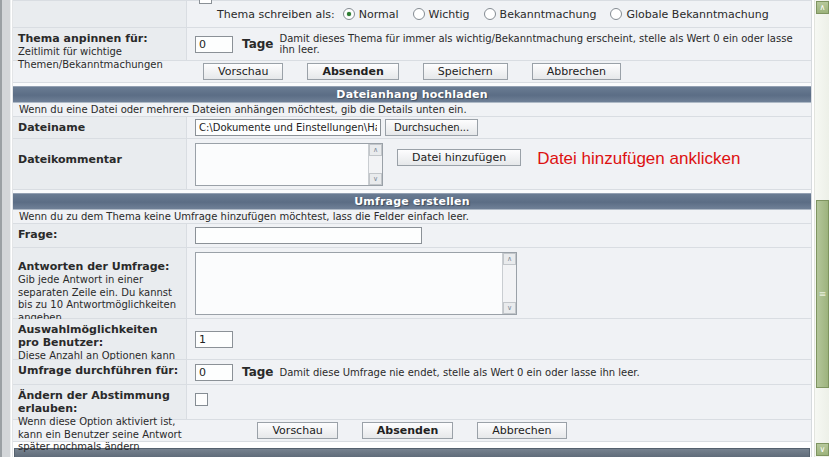 This screenshot has height=457, width=829. What do you see at coordinates (379, 14) in the screenshot?
I see `radio-normal-label: Normal` at bounding box center [379, 14].